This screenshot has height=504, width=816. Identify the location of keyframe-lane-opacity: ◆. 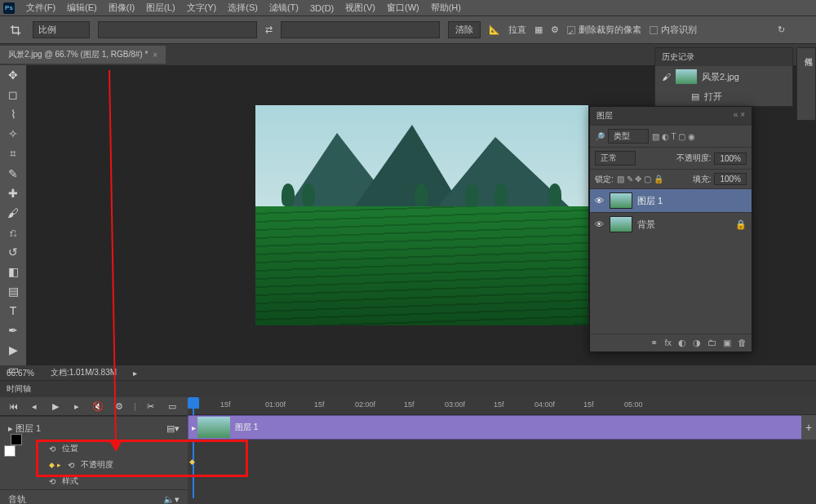
(502, 464).